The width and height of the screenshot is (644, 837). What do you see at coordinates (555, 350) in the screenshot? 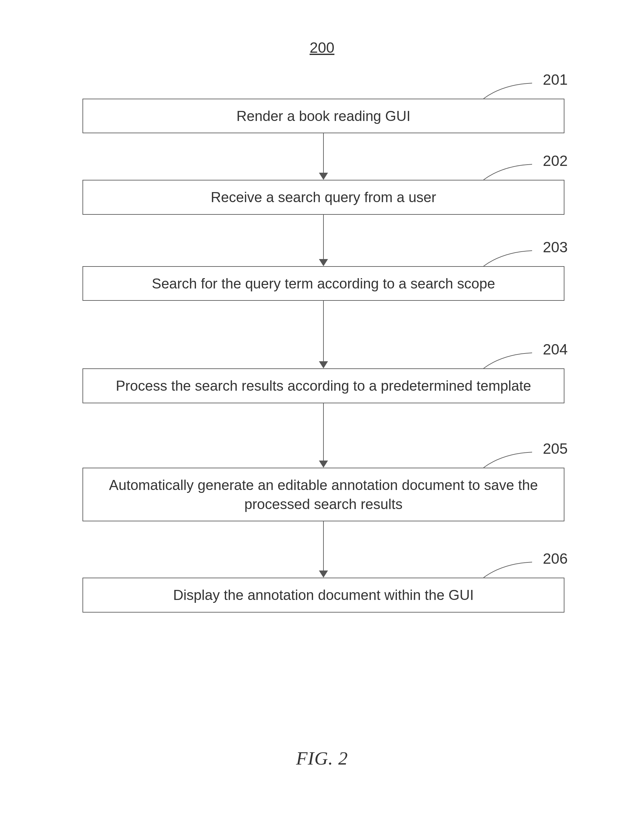
I see `reference-number: 204` at bounding box center [555, 350].